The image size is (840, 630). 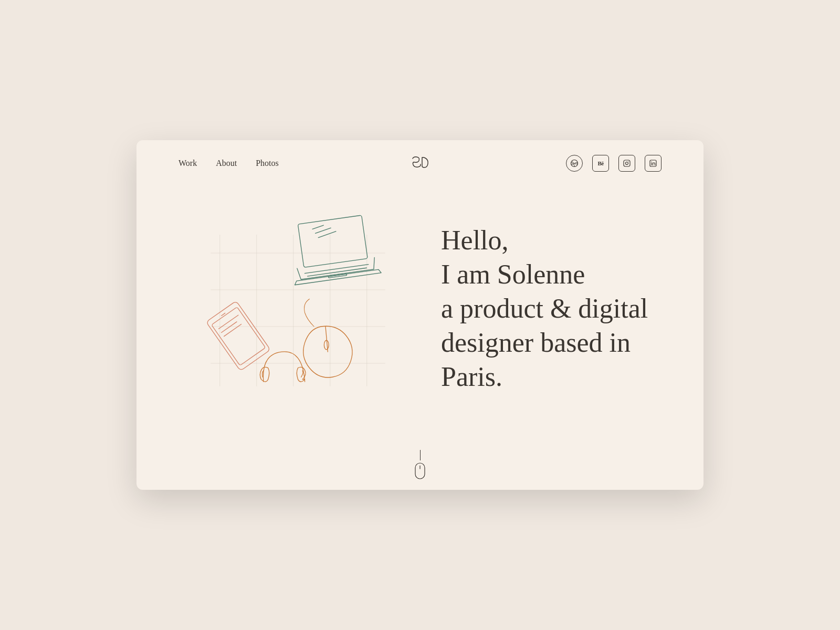 What do you see at coordinates (289, 308) in the screenshot?
I see `illustration-area` at bounding box center [289, 308].